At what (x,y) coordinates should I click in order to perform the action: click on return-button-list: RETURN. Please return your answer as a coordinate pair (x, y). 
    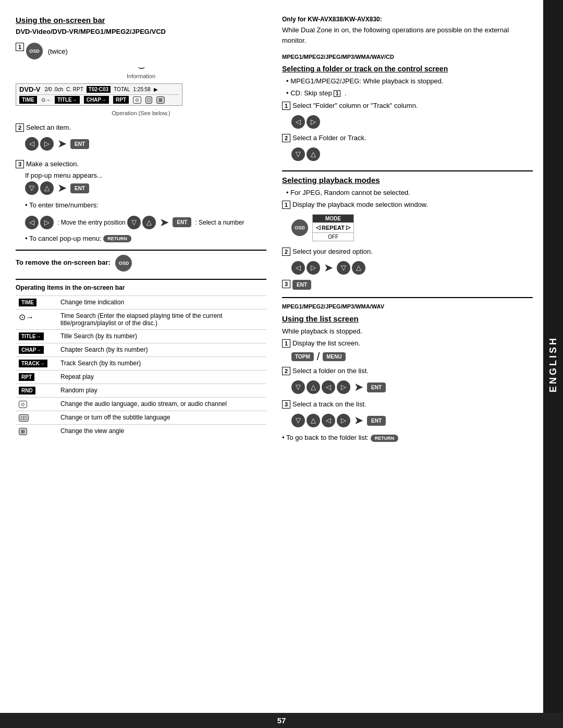
    Looking at the image, I should click on (385, 438).